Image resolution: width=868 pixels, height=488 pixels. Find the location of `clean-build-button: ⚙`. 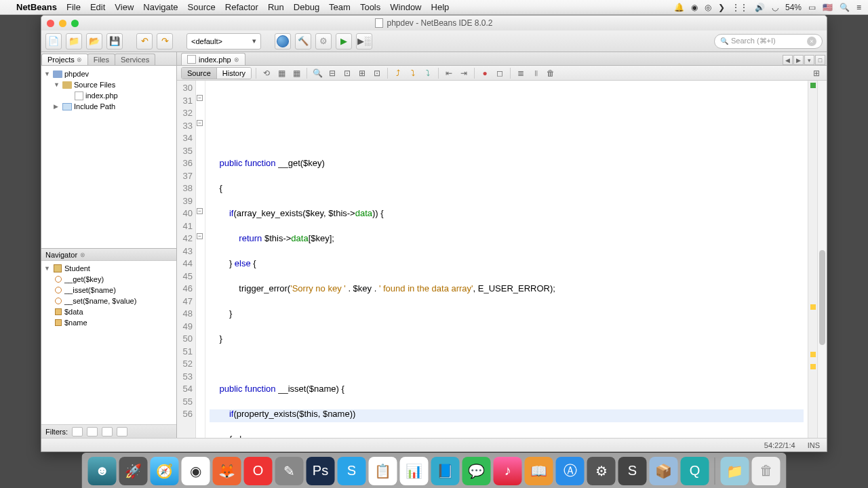

clean-build-button: ⚙ is located at coordinates (323, 41).